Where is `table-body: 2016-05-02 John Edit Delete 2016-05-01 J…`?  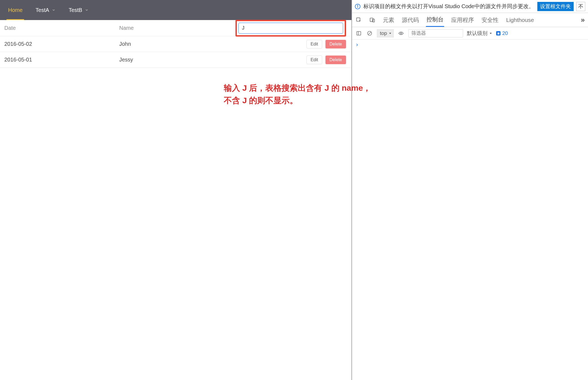
table-body: 2016-05-02 John Edit Delete 2016-05-01 J… is located at coordinates (176, 52).